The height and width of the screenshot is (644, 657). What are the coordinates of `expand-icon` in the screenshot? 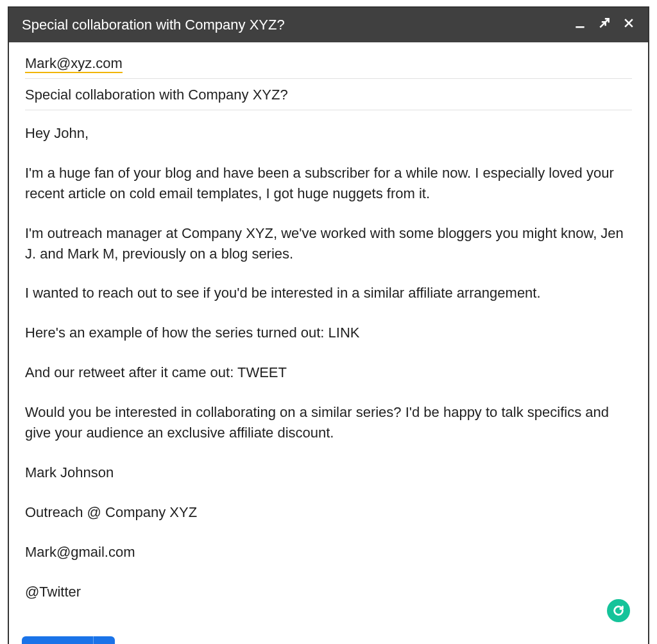 It's located at (604, 25).